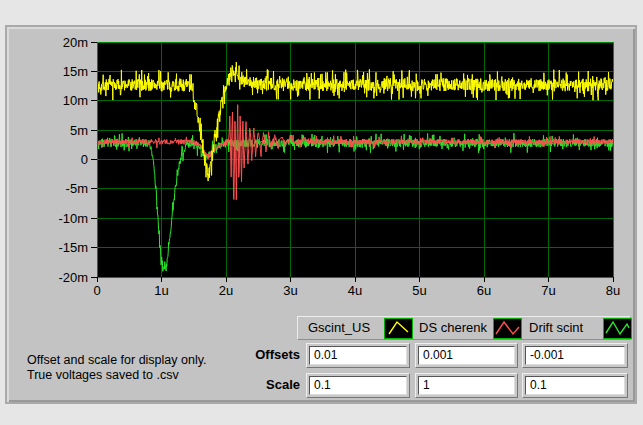  What do you see at coordinates (339, 328) in the screenshot?
I see `legend-label-gscint-us: Gscint_US` at bounding box center [339, 328].